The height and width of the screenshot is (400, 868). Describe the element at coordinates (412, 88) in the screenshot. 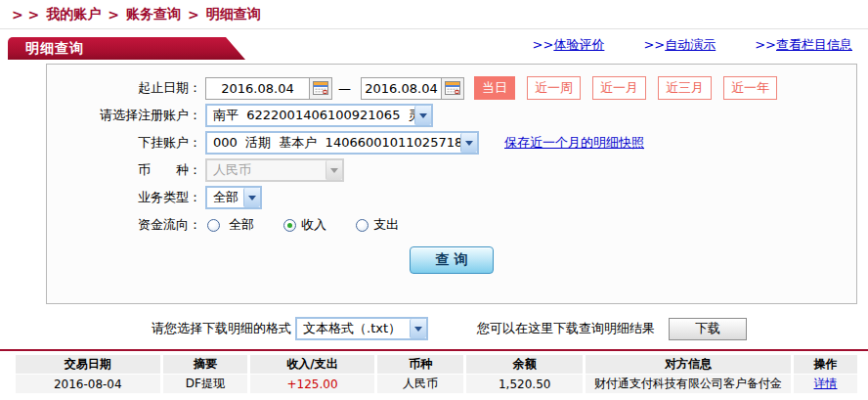

I see `end-date-input: 2016.08.04` at that location.